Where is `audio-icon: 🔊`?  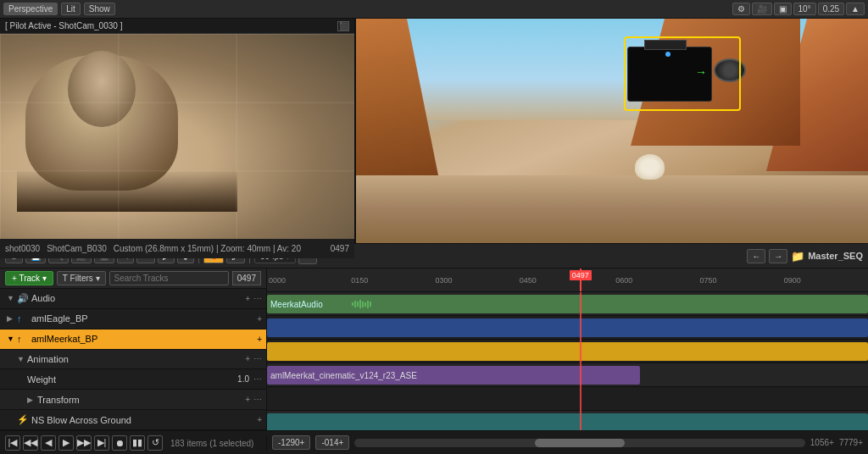 audio-icon: 🔊 is located at coordinates (23, 298).